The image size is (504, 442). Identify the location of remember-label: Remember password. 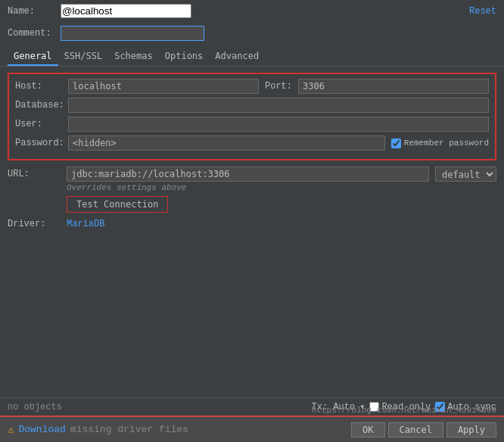
(446, 143).